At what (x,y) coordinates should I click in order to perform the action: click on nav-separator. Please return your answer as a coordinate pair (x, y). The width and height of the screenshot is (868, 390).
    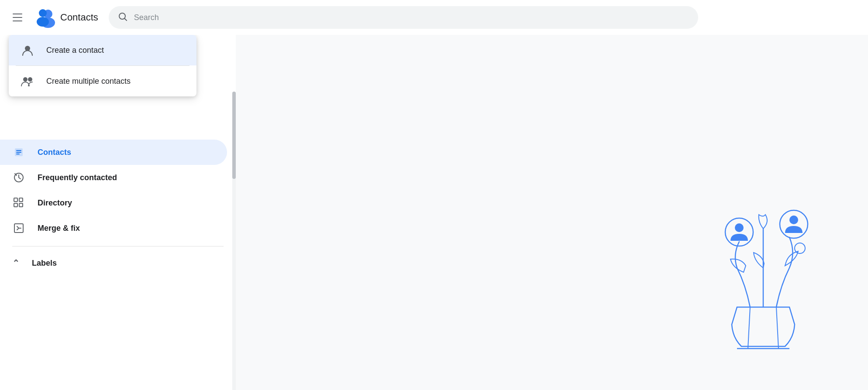
    Looking at the image, I should click on (118, 246).